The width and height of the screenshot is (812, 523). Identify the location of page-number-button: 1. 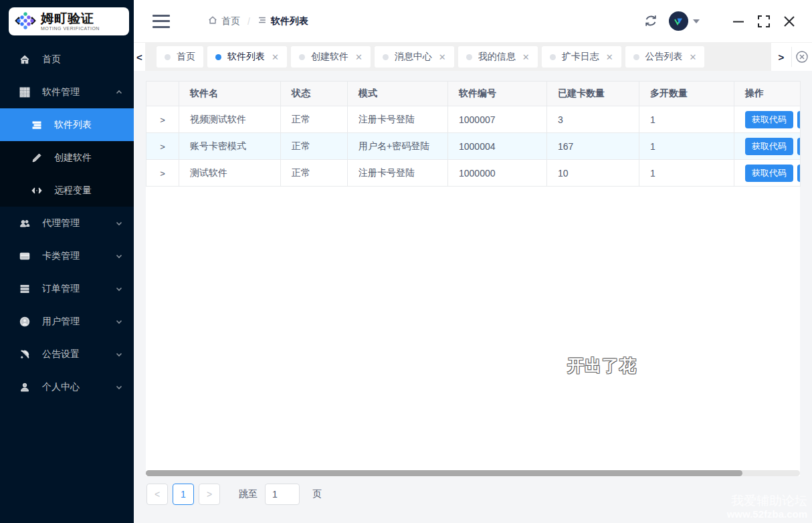
(183, 494).